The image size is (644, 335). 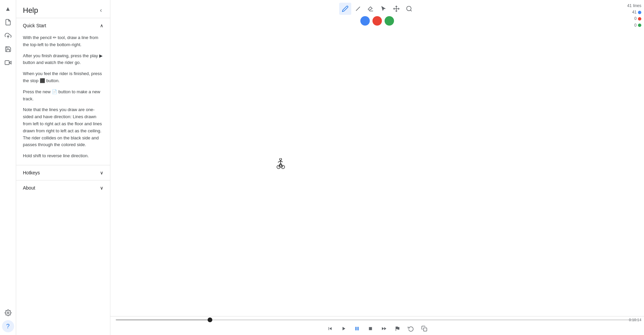 What do you see at coordinates (424, 329) in the screenshot?
I see `copy-btn` at bounding box center [424, 329].